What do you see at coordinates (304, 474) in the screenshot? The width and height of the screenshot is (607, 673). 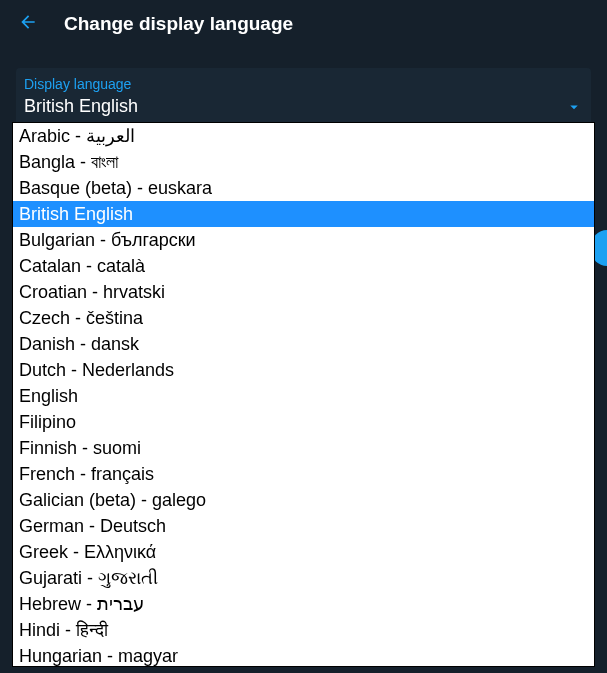 I see `dropdown-option: French - français` at bounding box center [304, 474].